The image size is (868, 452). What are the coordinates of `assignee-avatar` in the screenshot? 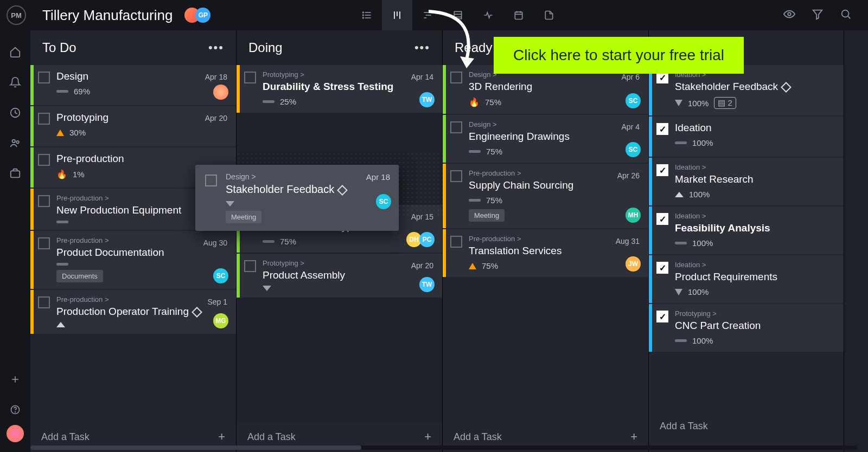 It's located at (221, 92).